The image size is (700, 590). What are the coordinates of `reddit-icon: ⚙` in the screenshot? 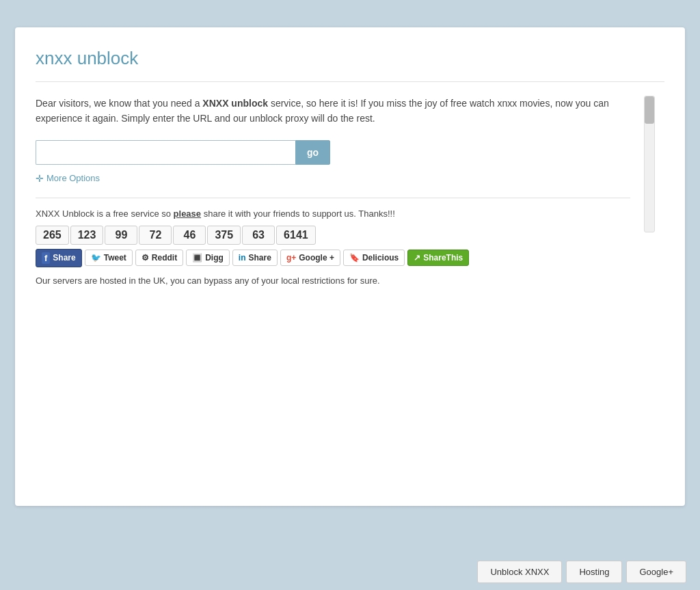 It's located at (145, 258).